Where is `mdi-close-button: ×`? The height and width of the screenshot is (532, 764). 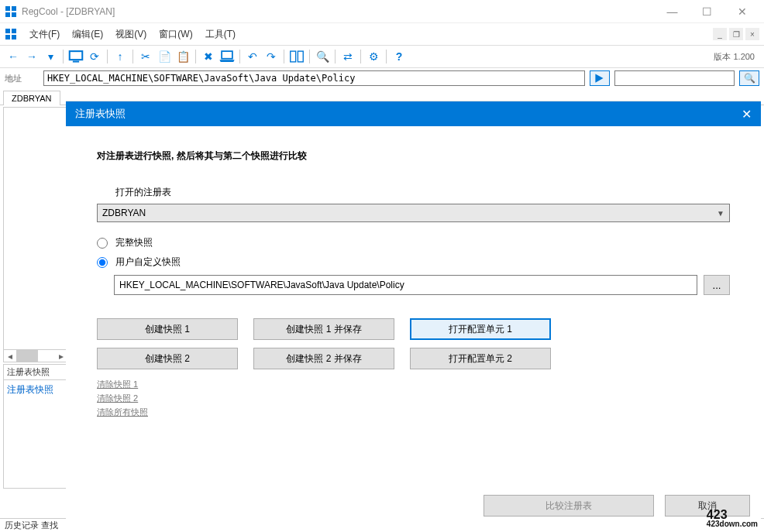 mdi-close-button: × is located at coordinates (752, 34).